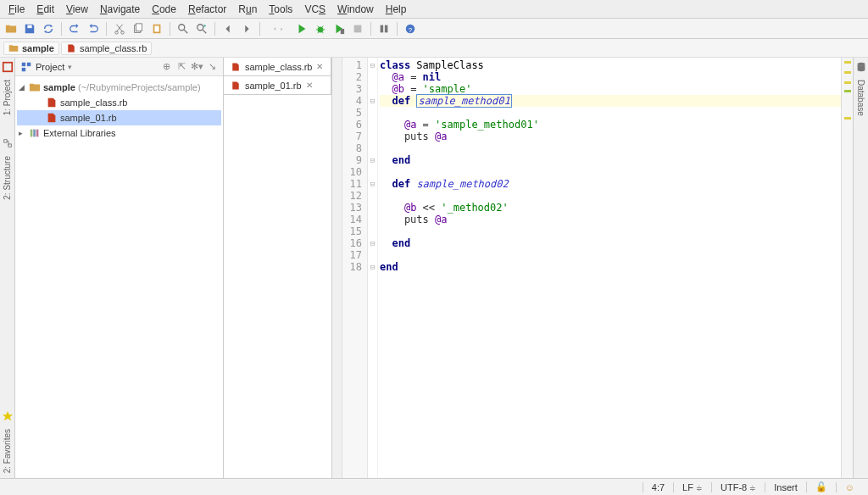 This screenshot has height=495, width=868. What do you see at coordinates (11, 29) in the screenshot?
I see `open-button` at bounding box center [11, 29].